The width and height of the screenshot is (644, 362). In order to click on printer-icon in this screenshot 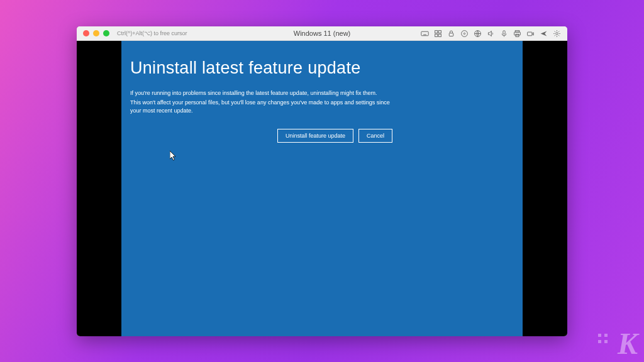, I will do `click(517, 33)`.